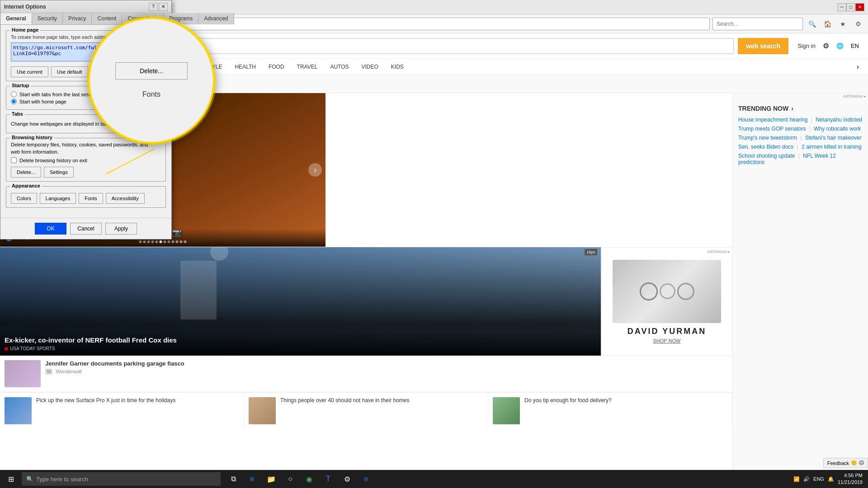  I want to click on explorer-taskbar-icon: 📁, so click(271, 479).